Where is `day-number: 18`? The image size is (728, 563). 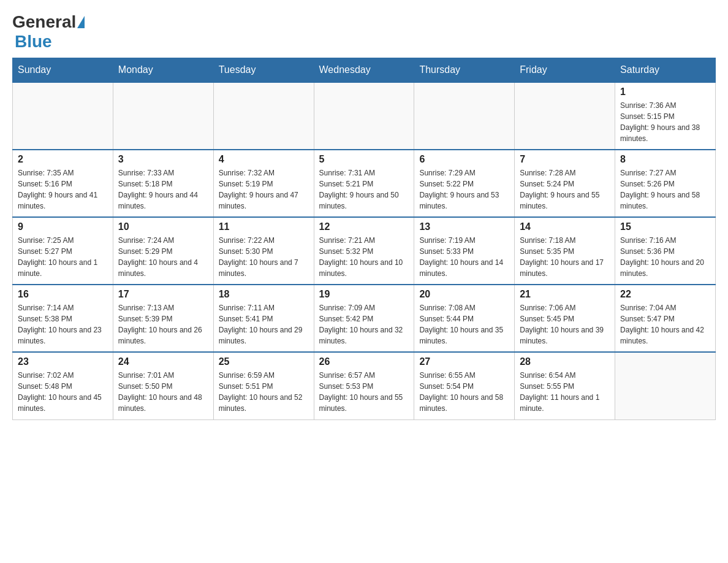
day-number: 18 is located at coordinates (264, 294).